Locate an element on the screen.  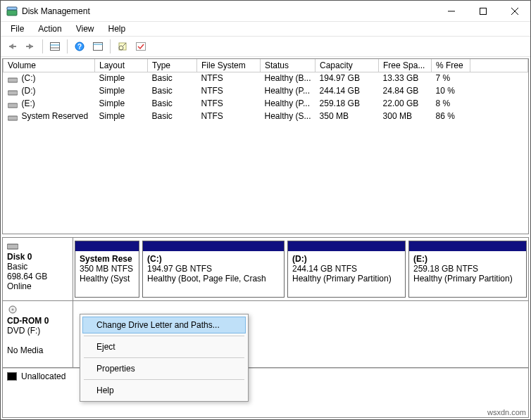
maximize-button is located at coordinates (483, 11).